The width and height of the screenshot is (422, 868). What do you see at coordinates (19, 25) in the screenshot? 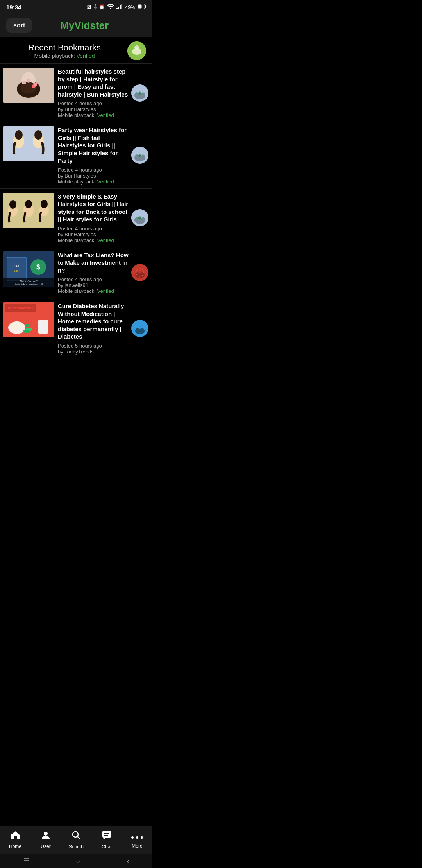
I see `sort-button: sort` at bounding box center [19, 25].